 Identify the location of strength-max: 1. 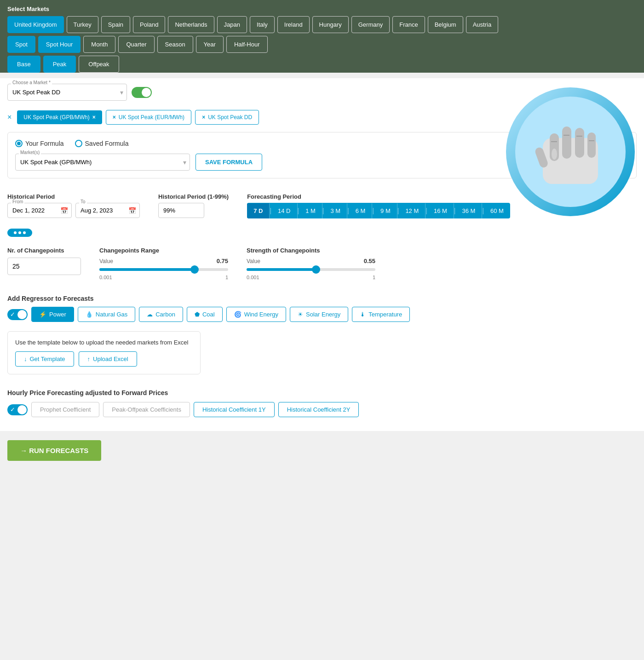
(374, 277).